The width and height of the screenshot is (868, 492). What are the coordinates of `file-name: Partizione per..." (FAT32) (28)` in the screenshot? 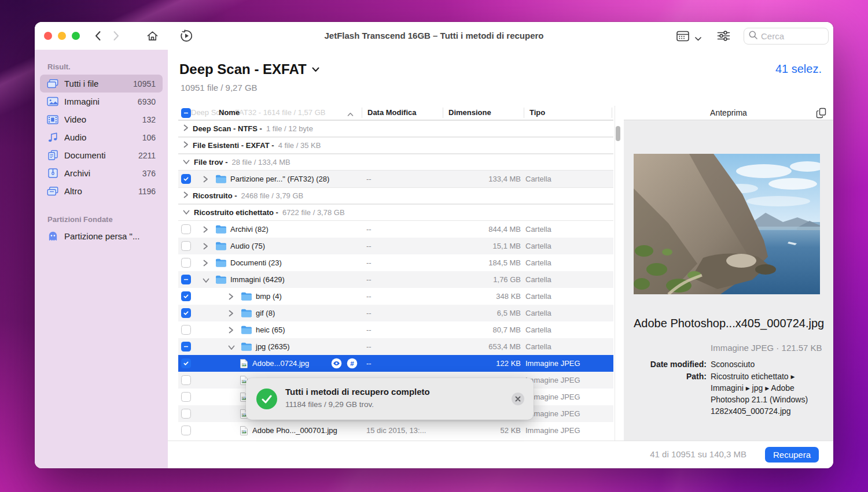 It's located at (280, 179).